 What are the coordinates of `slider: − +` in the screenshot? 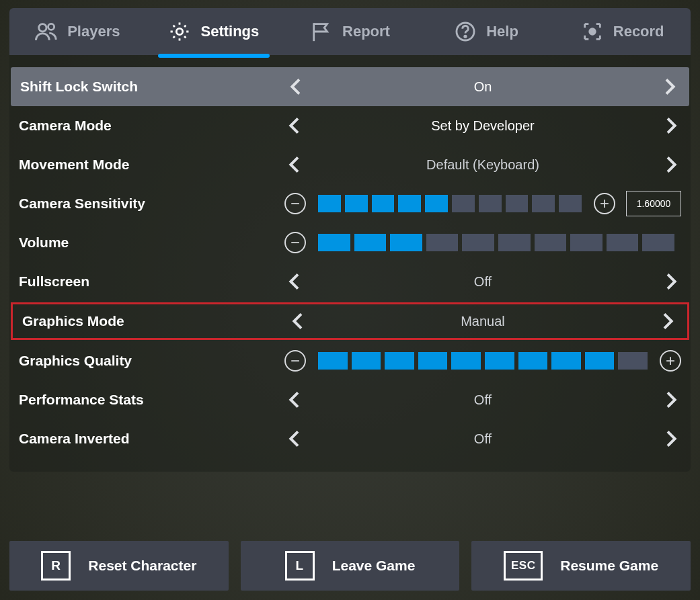 It's located at (483, 361).